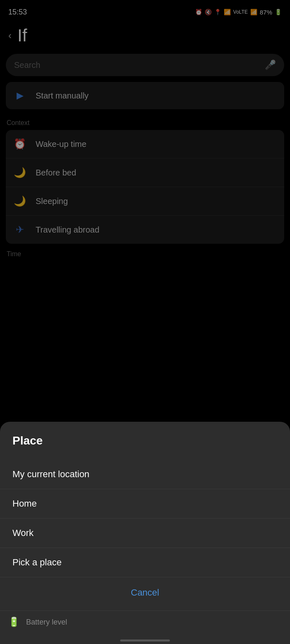 This screenshot has width=290, height=644. What do you see at coordinates (145, 533) in the screenshot?
I see `sheet-item-work: Work` at bounding box center [145, 533].